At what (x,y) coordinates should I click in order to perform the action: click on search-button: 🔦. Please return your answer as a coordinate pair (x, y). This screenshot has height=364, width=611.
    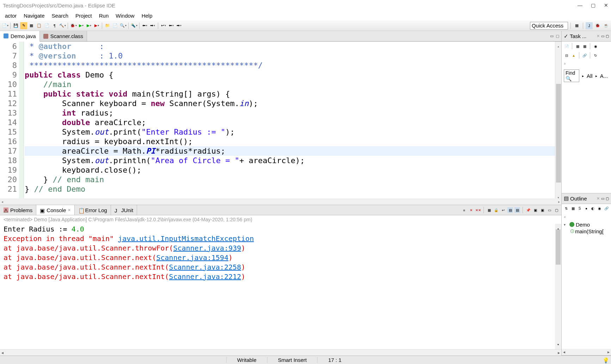
    Looking at the image, I should click on (134, 26).